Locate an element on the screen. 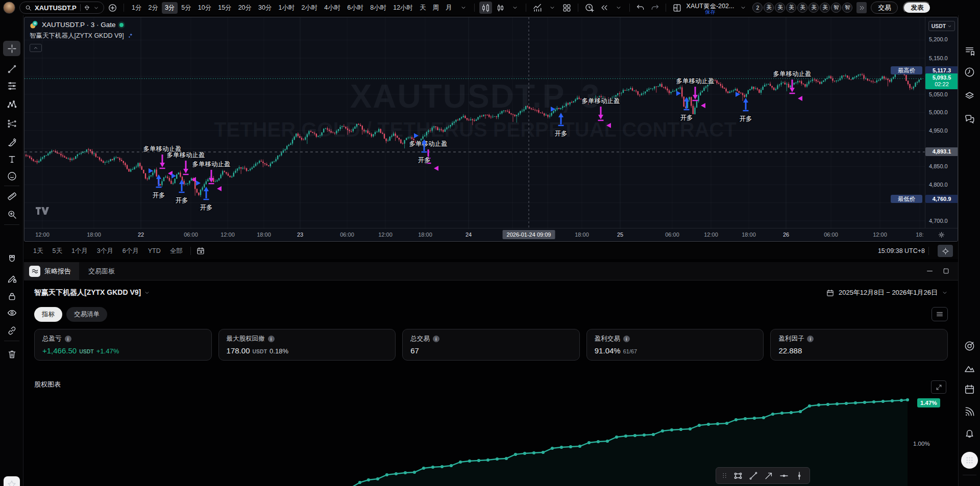 This screenshot has width=980, height=486. indicators-chevron is located at coordinates (552, 8).